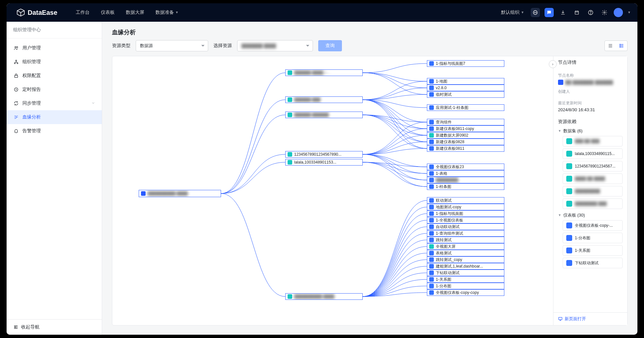 Image resolution: width=644 pixels, height=338 pixels. I want to click on dep-item: █████████, so click(593, 191).